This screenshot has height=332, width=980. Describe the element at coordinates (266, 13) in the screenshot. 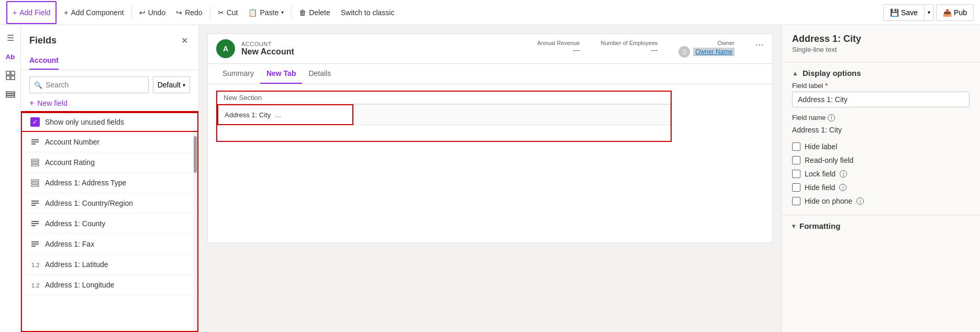

I see `paste-button: 📋 Paste ▾` at that location.